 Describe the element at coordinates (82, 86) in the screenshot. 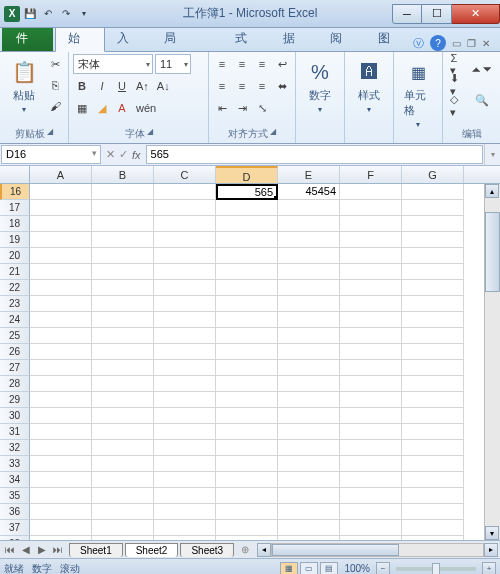

I see `bold-button: B` at that location.